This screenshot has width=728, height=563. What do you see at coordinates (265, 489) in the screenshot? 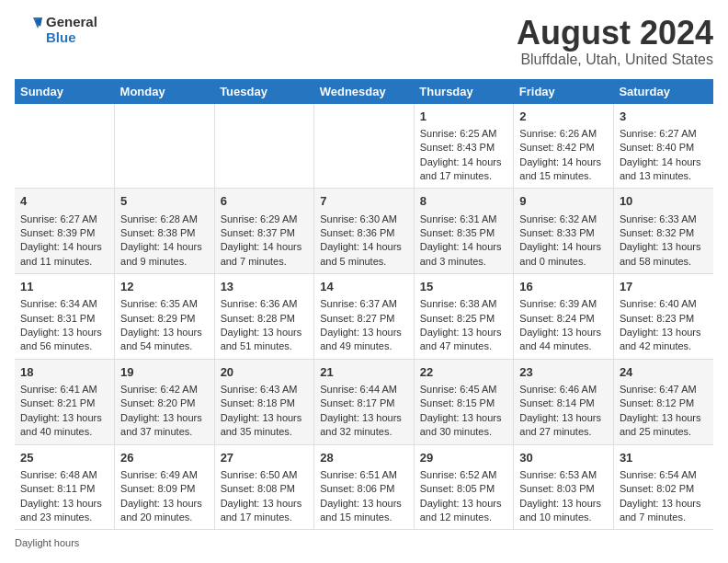
I see `sunset-text: Sunset: 8:08 PM` at bounding box center [265, 489].